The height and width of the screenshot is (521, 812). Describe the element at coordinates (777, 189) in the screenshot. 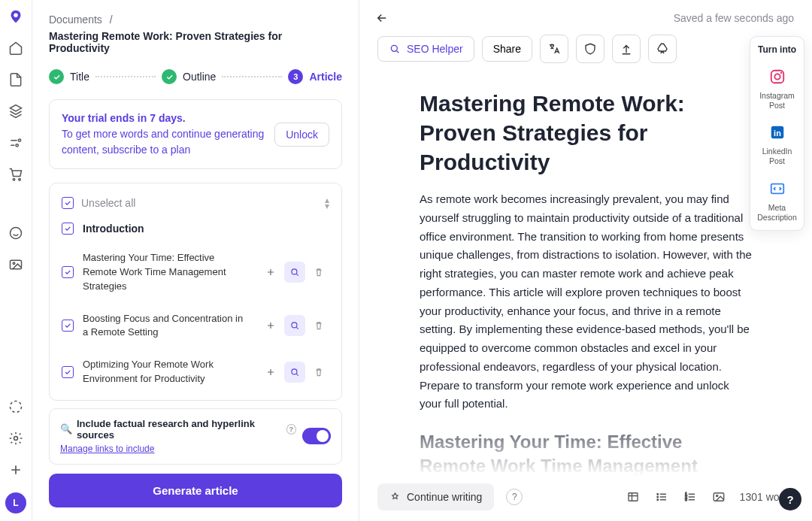

I see `code-icon` at that location.